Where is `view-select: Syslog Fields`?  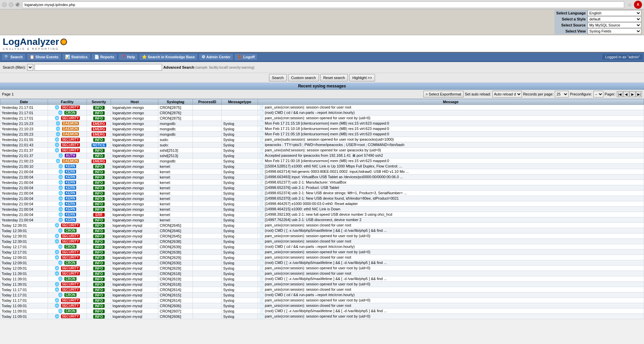
view-select: Syslog Fields is located at coordinates (614, 31).